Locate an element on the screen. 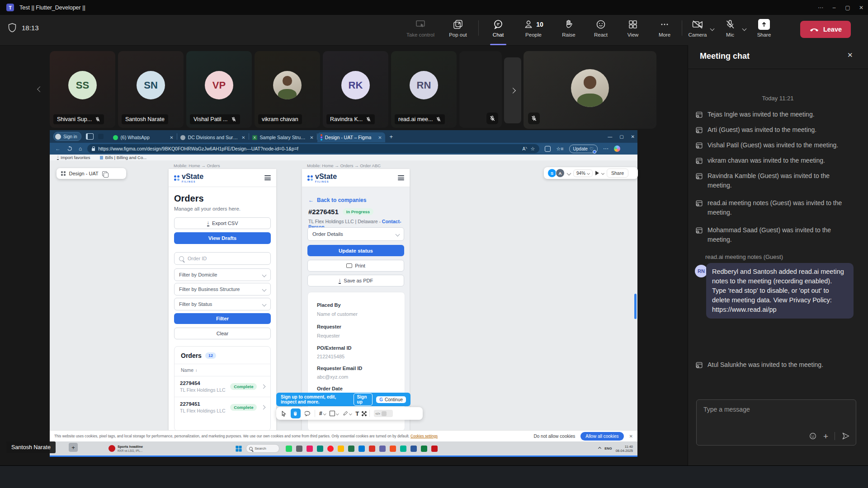  window-more-icon: ⋯ is located at coordinates (821, 7).